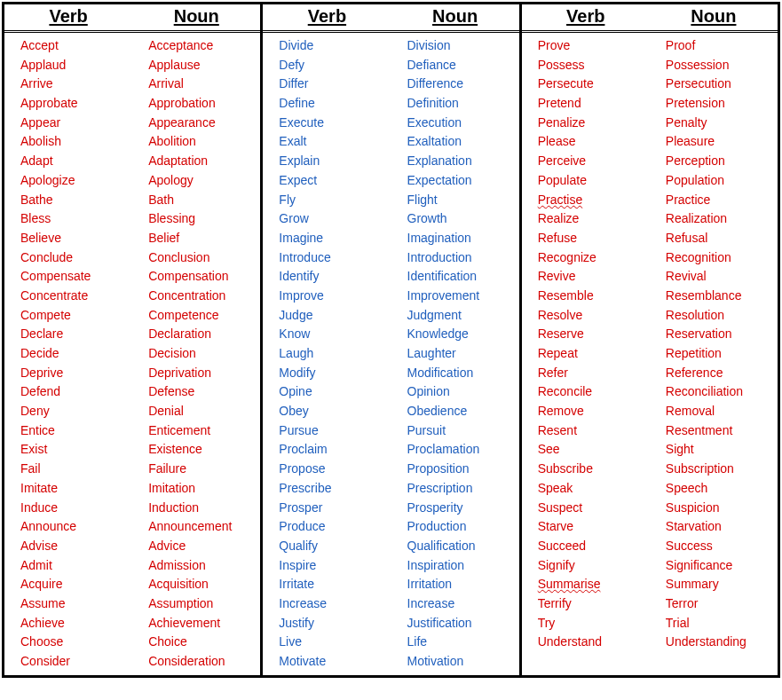  I want to click on verb-word: Refer, so click(594, 374).